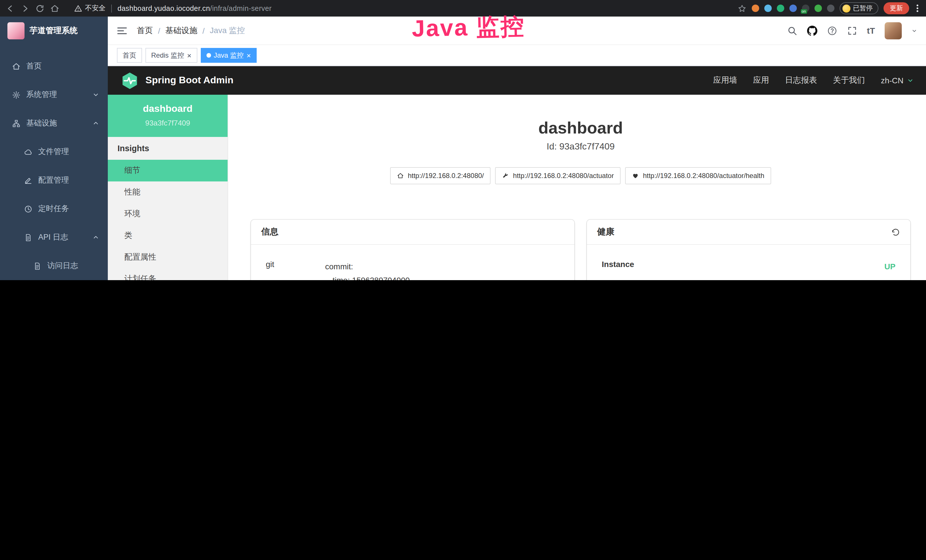 The height and width of the screenshot is (560, 926). I want to click on sba-item-details: 细节, so click(168, 171).